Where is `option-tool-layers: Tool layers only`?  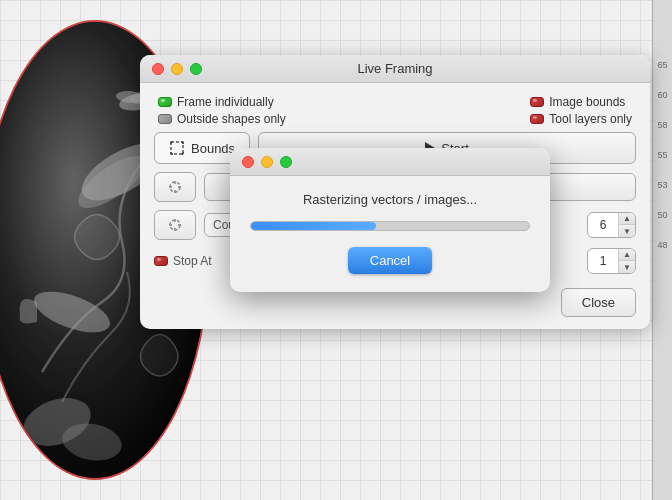 option-tool-layers: Tool layers only is located at coordinates (581, 119).